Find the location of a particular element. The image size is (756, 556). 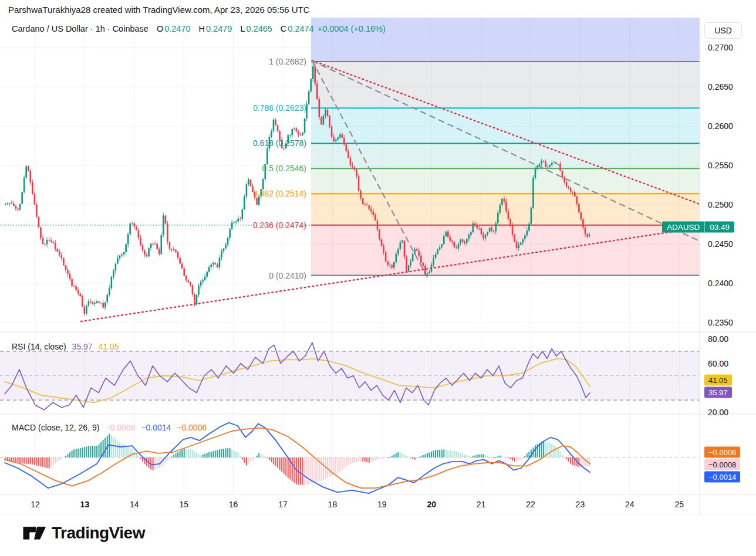

rsi-ma-badge: 41.05 is located at coordinates (718, 380).